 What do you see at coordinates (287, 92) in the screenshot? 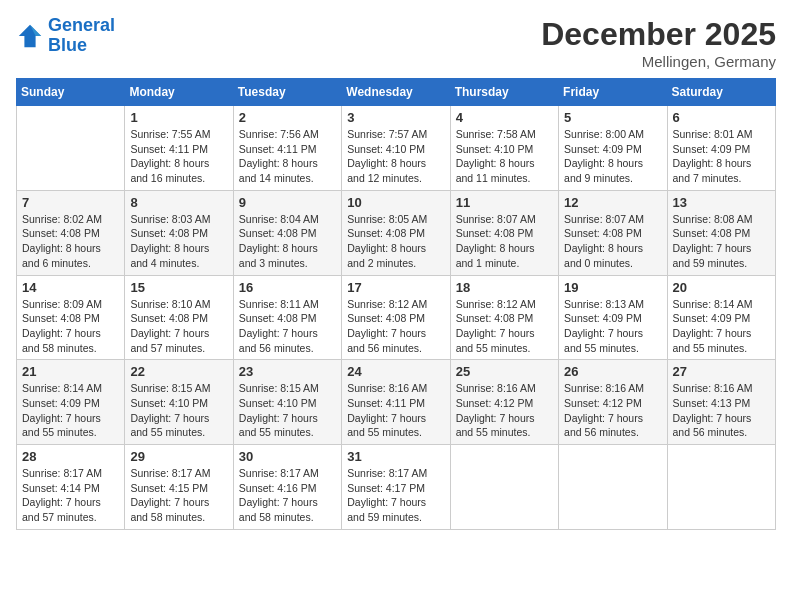
I see `column-header-tuesday: Tuesday` at bounding box center [287, 92].